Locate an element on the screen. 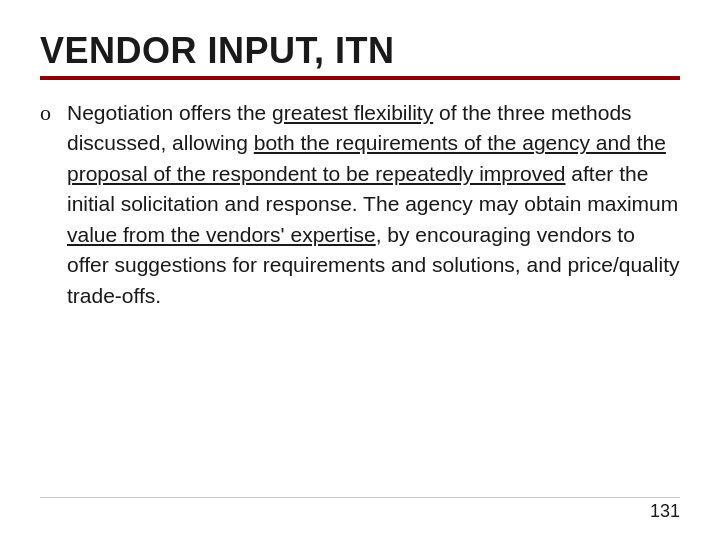 This screenshot has width=720, height=540. title-underline is located at coordinates (360, 78).